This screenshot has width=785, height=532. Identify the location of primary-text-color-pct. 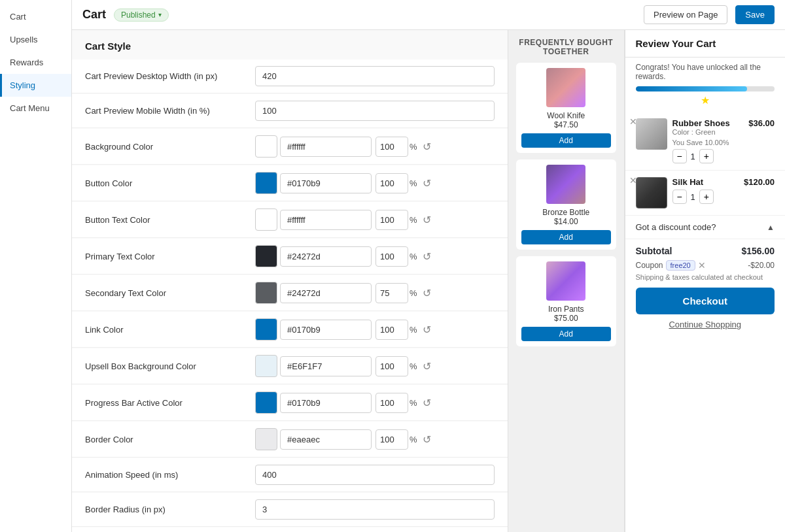
(392, 256).